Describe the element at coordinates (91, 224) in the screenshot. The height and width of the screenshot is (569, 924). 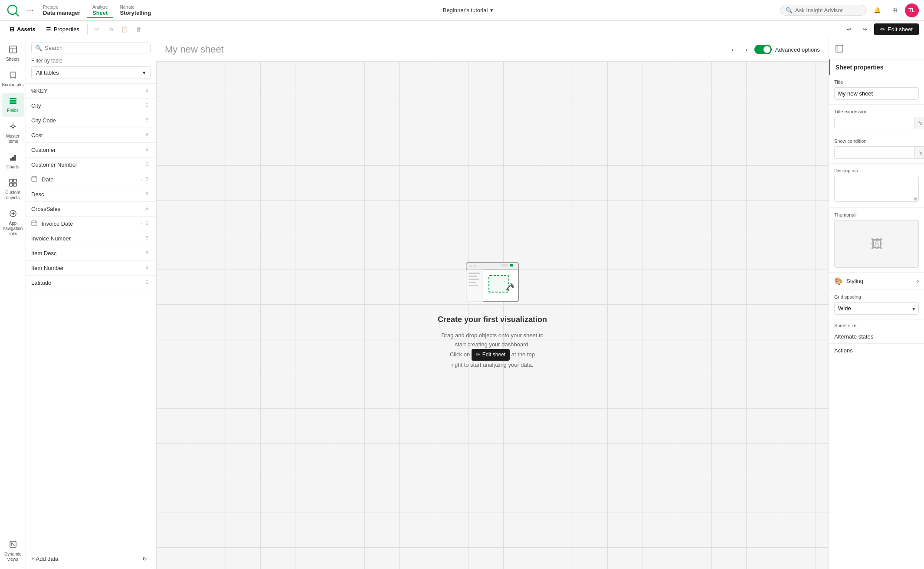
I see `list-item: Invoice Date›` at that location.